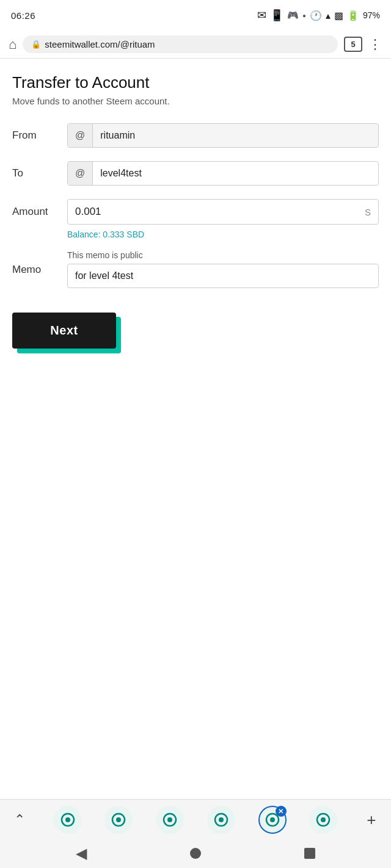 This screenshot has width=391, height=868. Describe the element at coordinates (223, 276) in the screenshot. I see `memo-input` at that location.